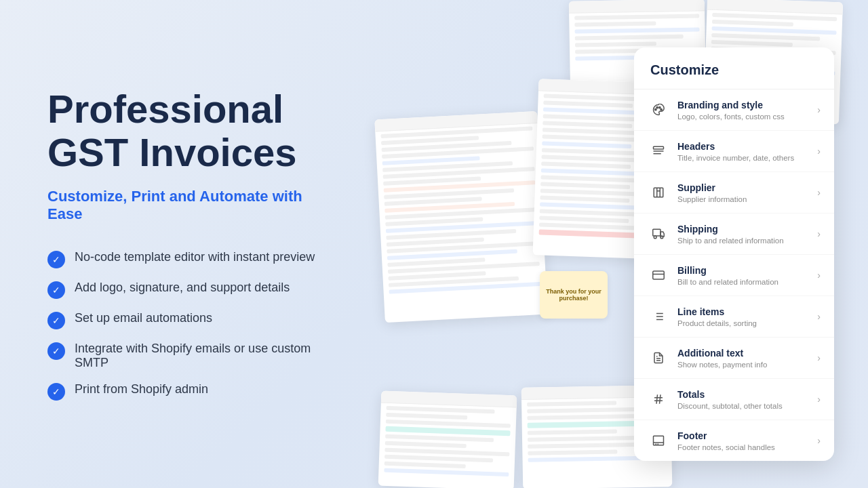 This screenshot has width=868, height=488. Describe the element at coordinates (734, 400) in the screenshot. I see `menu-item-totals: Totals Discount, subtotal, other totals …` at that location.